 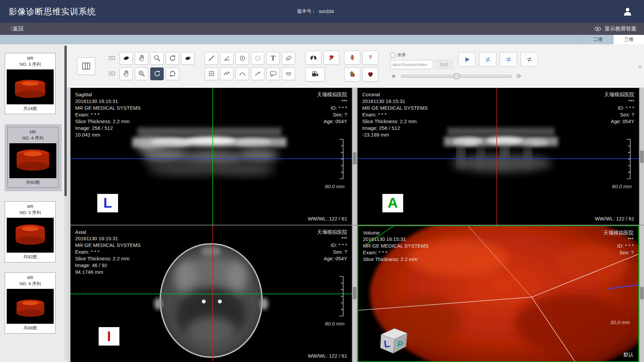 I want to click on video-source-input, so click(x=412, y=64).